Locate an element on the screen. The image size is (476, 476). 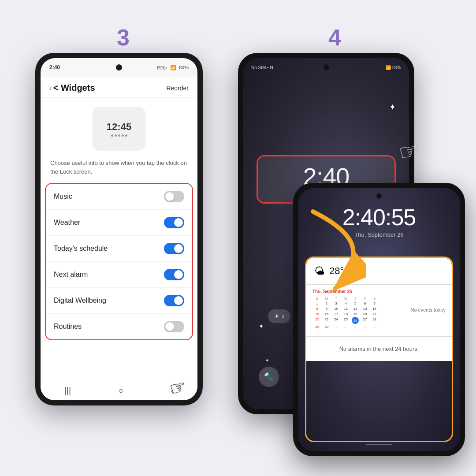
cal-day-27: 27 is located at coordinates (365, 320).